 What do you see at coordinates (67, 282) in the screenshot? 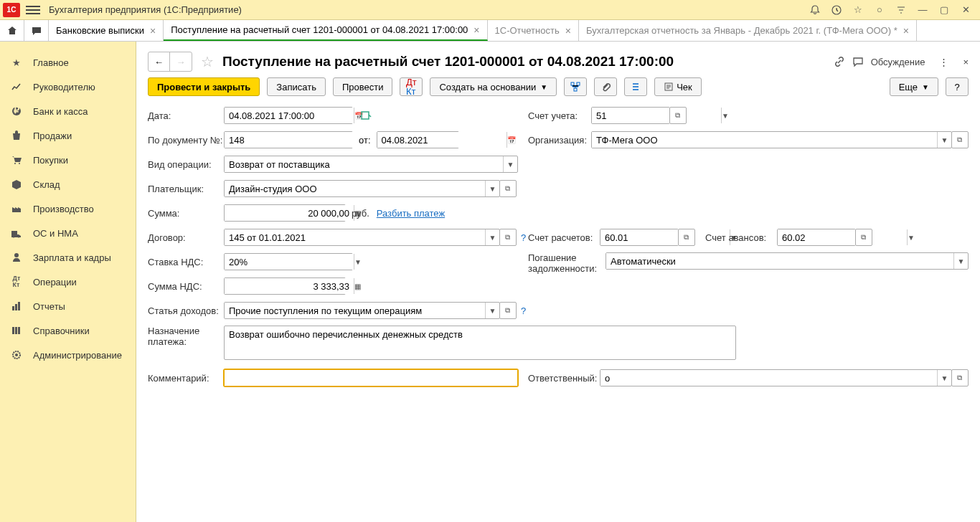
I see `sidebar-item-operations: ДтКтОперации` at bounding box center [67, 282].